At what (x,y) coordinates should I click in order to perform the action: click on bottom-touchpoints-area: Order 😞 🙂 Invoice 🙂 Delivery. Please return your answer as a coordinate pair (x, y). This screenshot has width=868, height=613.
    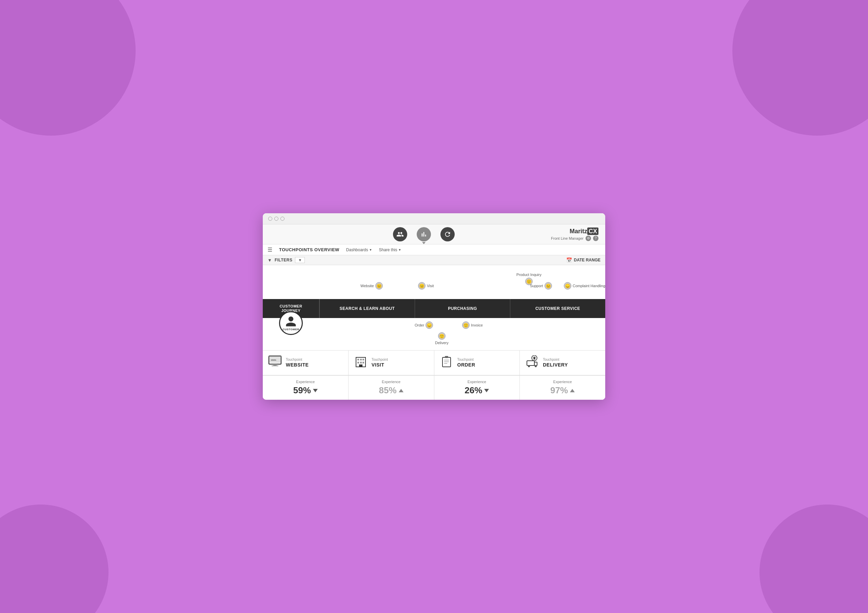
    Looking at the image, I should click on (463, 333).